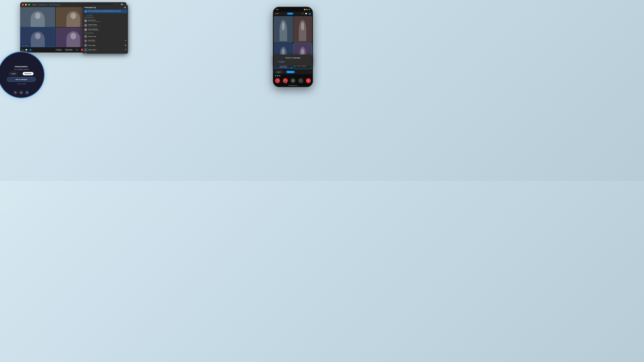 This screenshot has width=644, height=362. I want to click on participant-item-2: HR Henry Riggs 🔇, so click(106, 45).